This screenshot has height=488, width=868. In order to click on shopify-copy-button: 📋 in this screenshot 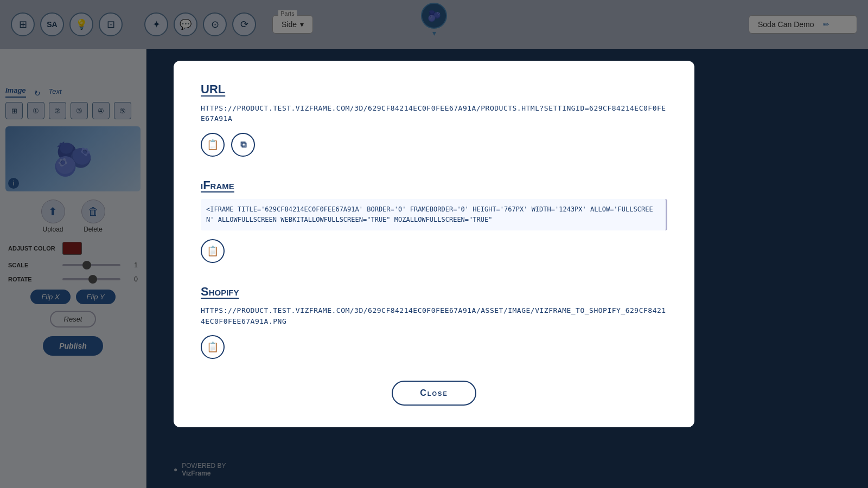, I will do `click(213, 347)`.